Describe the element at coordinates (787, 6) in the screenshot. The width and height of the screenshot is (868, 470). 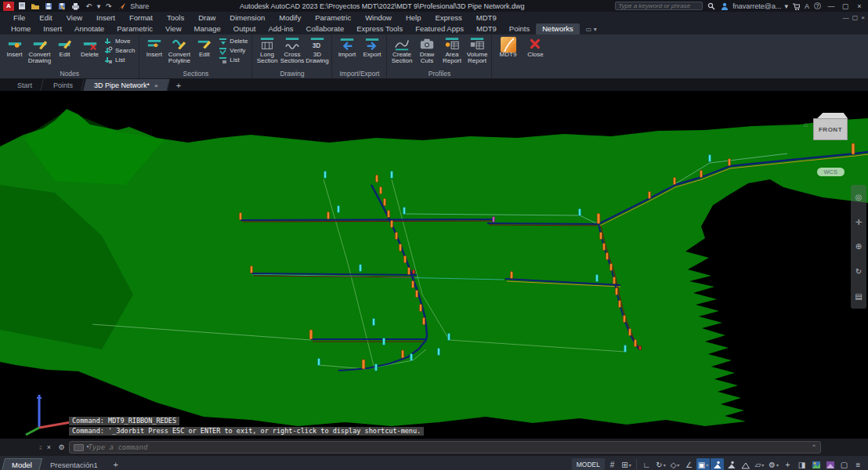
I see `user-dropdown-icon: ▾` at that location.